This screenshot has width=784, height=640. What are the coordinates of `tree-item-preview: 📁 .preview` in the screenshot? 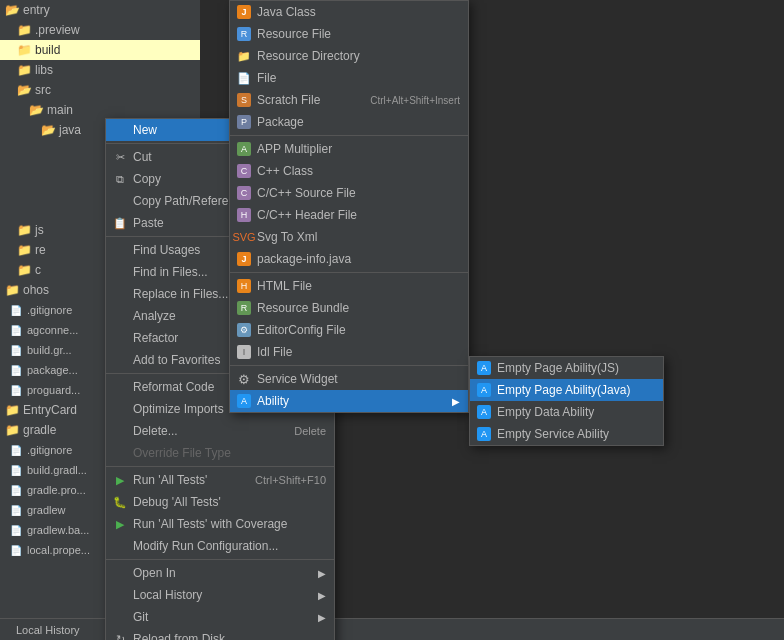 It's located at (100, 30).